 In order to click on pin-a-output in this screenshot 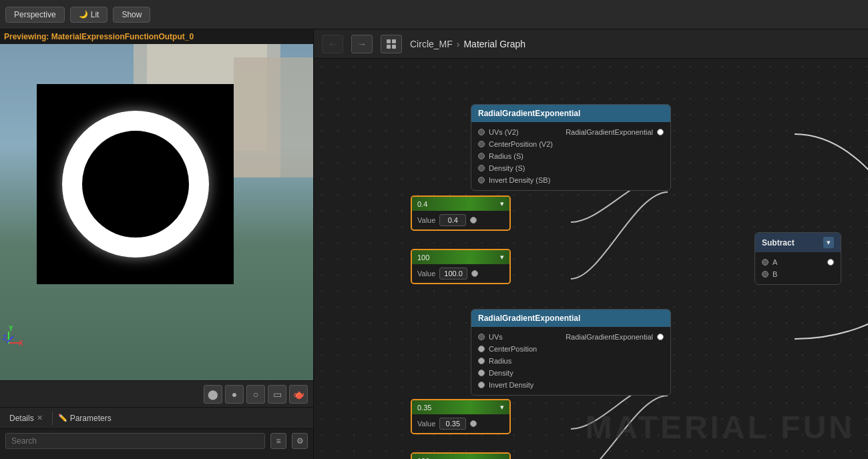, I will do `click(831, 262)`.